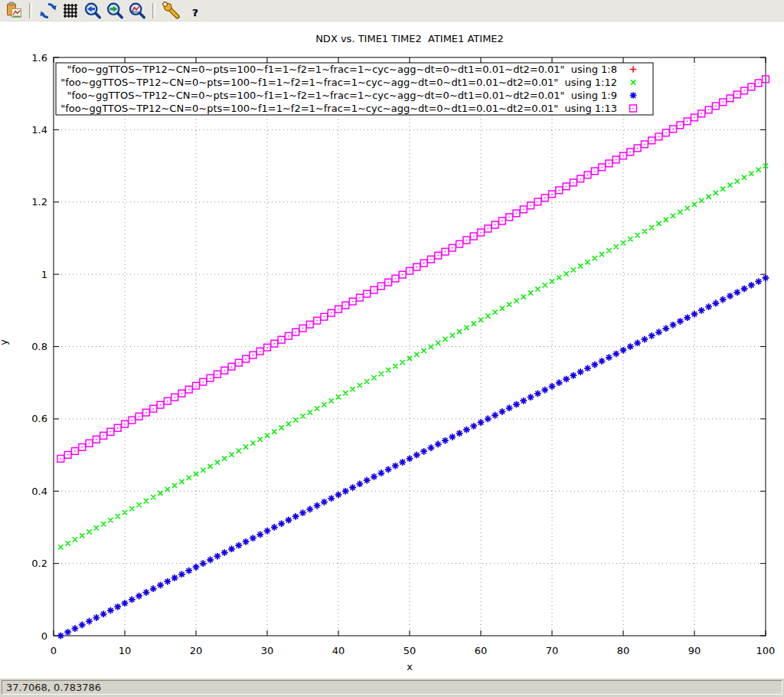 The image size is (784, 697). I want to click on svg-text: 100, so click(766, 651).